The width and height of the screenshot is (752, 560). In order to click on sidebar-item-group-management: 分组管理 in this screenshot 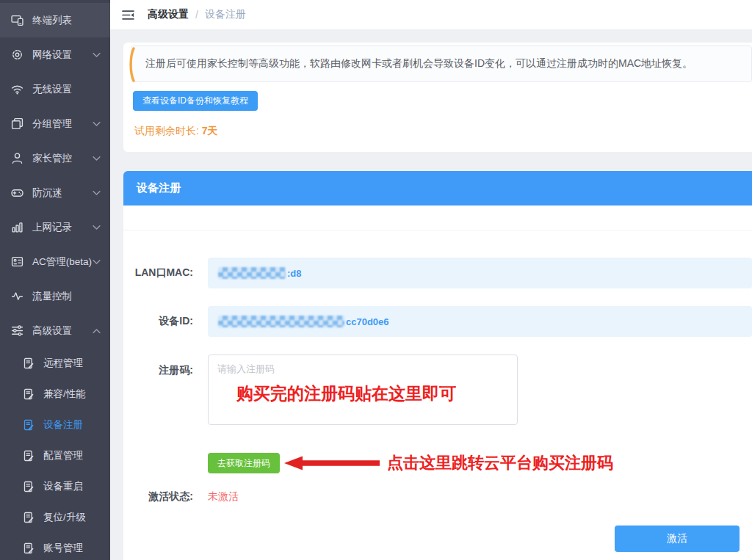, I will do `click(55, 123)`.